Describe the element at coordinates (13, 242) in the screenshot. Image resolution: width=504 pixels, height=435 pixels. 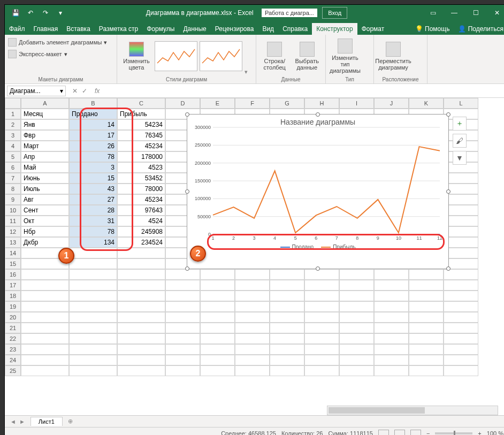
I see `row-header: 13` at that location.